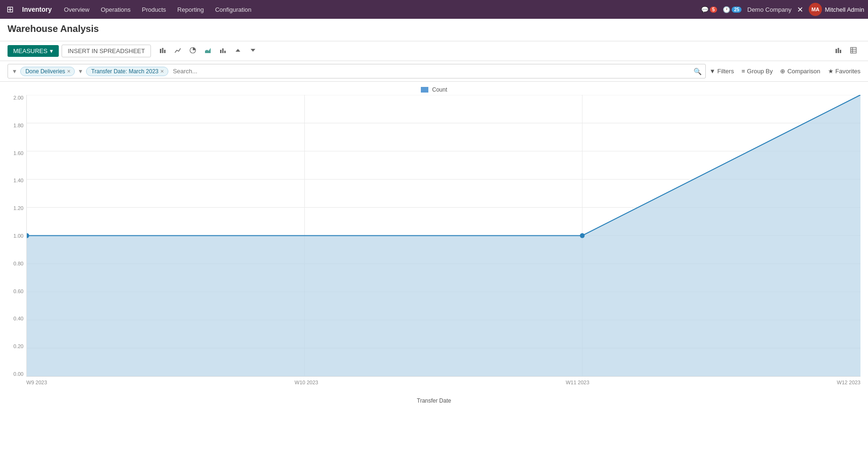  I want to click on filter-tag-label-2: Transfer Date: March 2023, so click(125, 71).